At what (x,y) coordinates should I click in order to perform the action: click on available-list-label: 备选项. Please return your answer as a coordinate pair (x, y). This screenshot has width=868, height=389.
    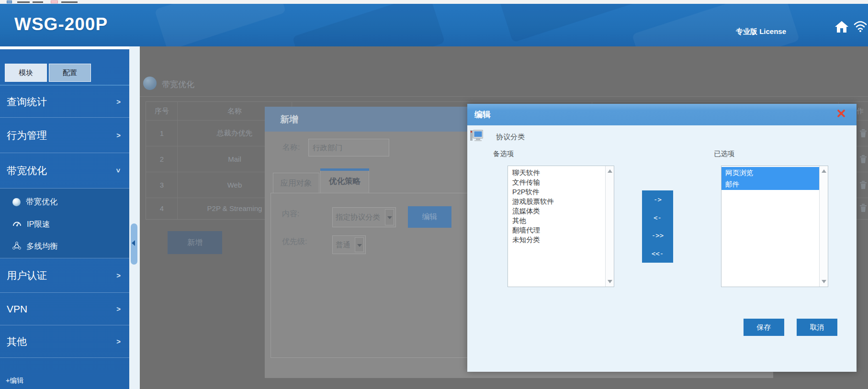
    Looking at the image, I should click on (504, 154).